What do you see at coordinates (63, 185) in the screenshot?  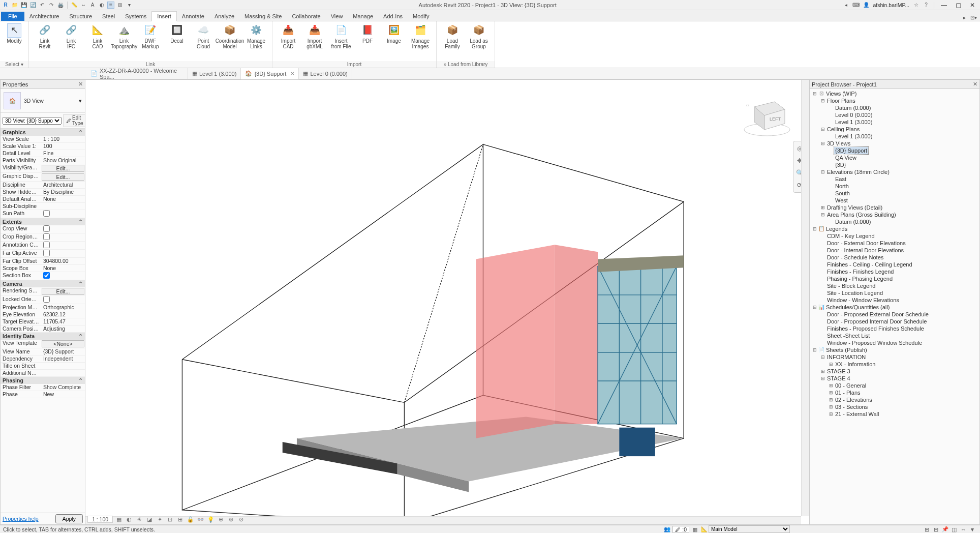 I see `prop-value: Architectural` at bounding box center [63, 185].